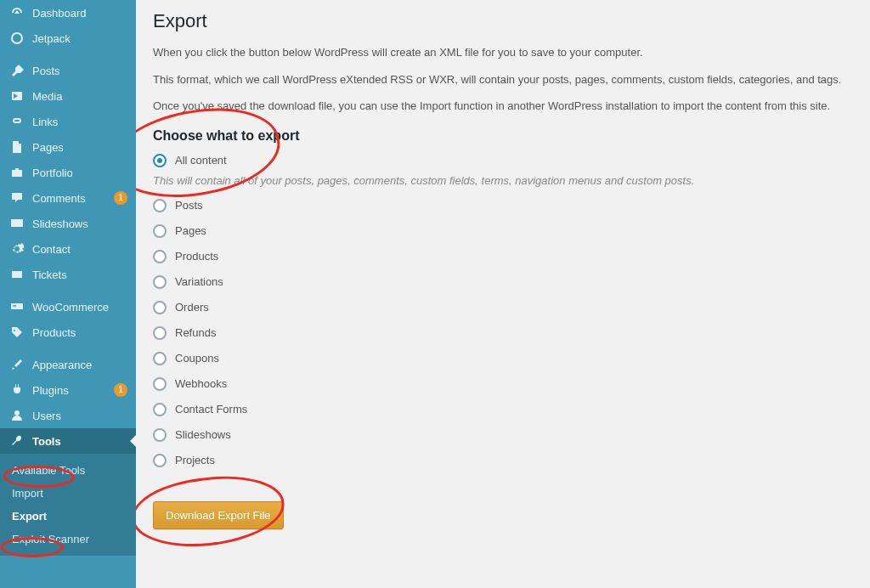 The height and width of the screenshot is (588, 870). Describe the element at coordinates (68, 505) in the screenshot. I see `tools-submenu: Available ToolsImportExportExploit Scann…` at that location.